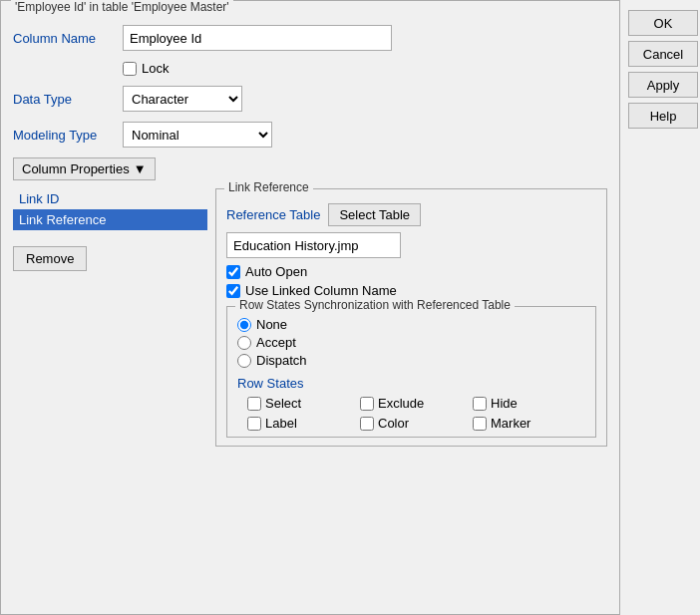 Image resolution: width=700 pixels, height=615 pixels. What do you see at coordinates (663, 85) in the screenshot?
I see `apply-button: Apply` at bounding box center [663, 85].